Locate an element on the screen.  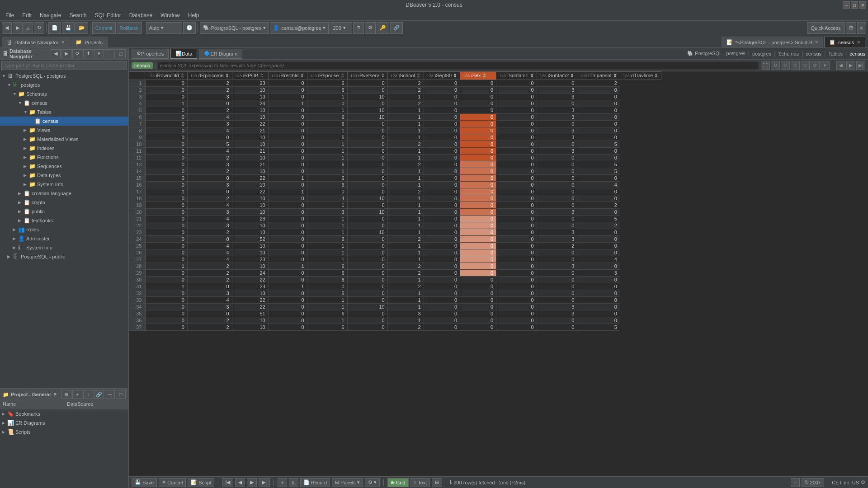
table-row: 311023100200000 is located at coordinates (395, 286).